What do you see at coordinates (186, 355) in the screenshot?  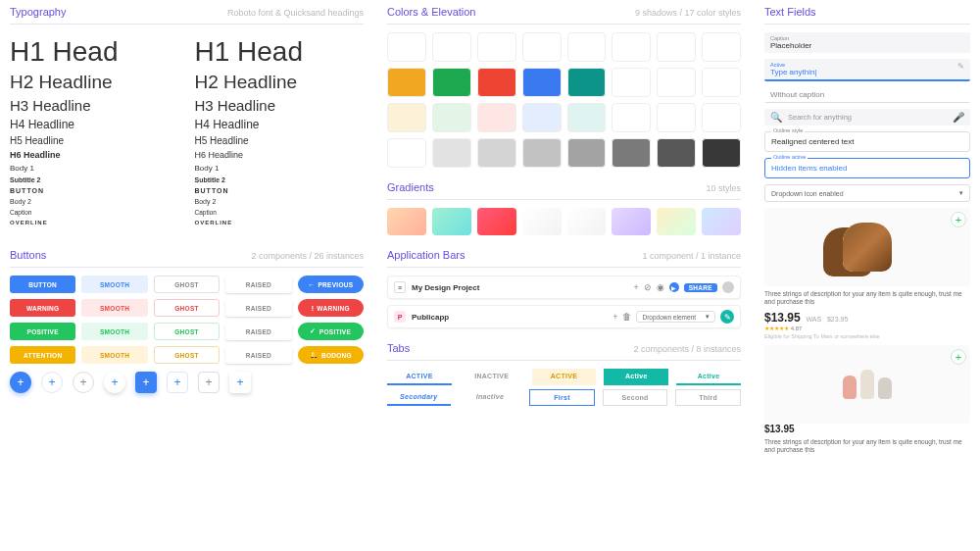 I see `attention-button-ghost: GHOST` at bounding box center [186, 355].